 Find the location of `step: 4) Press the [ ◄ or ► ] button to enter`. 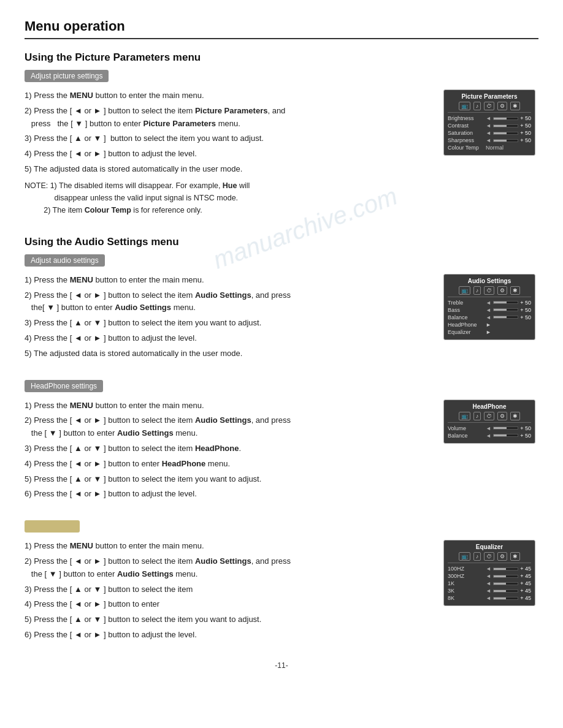

step: 4) Press the [ ◄ or ► ] button to enter is located at coordinates (228, 604).